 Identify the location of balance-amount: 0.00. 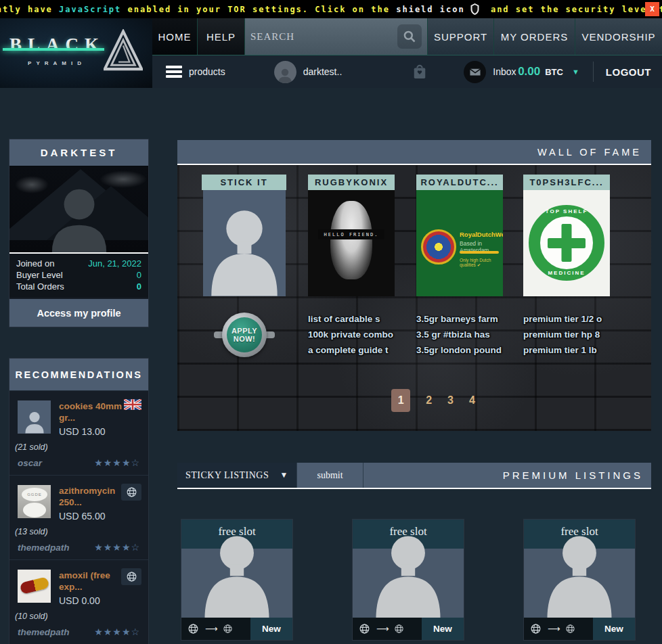
(529, 72).